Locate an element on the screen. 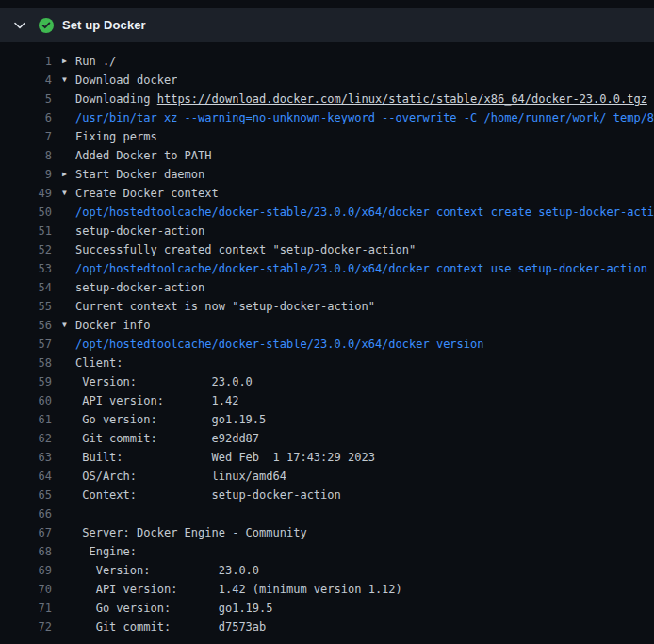  line-number: 5 is located at coordinates (26, 99).